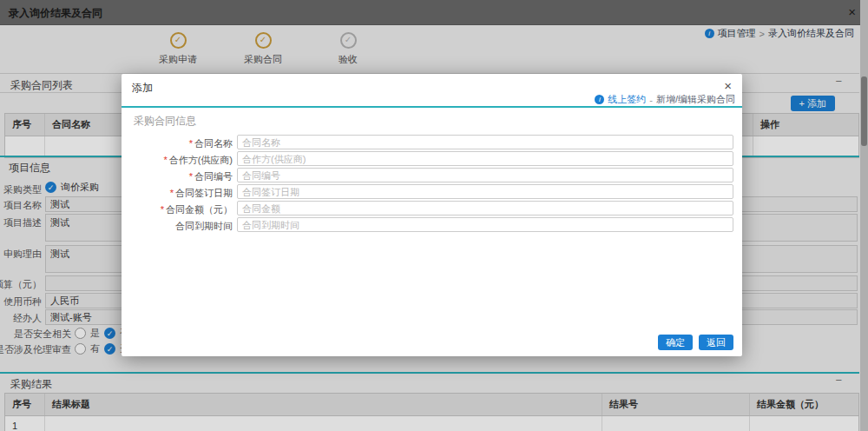 The width and height of the screenshot is (868, 431). What do you see at coordinates (485, 143) in the screenshot?
I see `contract-name-input` at bounding box center [485, 143].